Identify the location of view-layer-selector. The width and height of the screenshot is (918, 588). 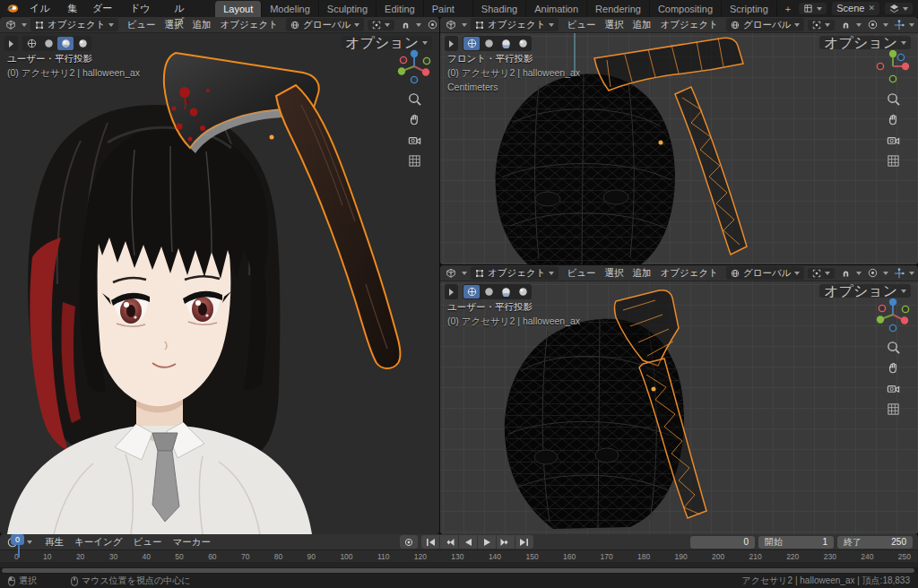
(898, 9).